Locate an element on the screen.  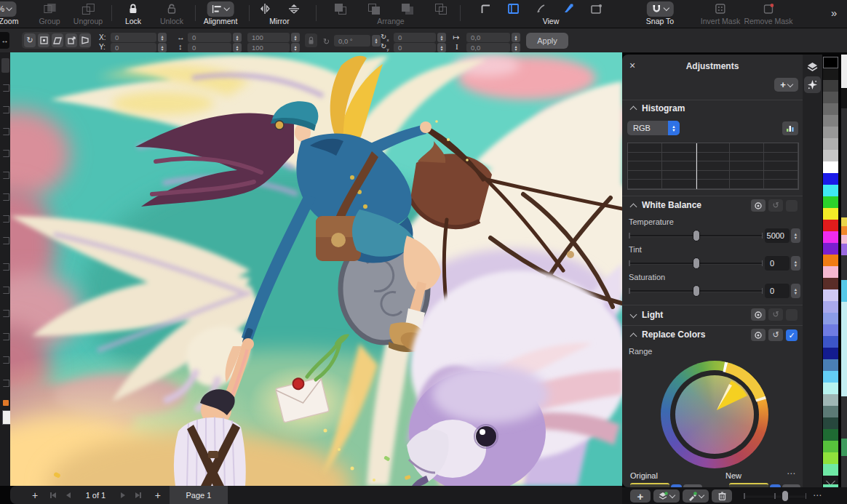
tint-value: 0 is located at coordinates (777, 263).